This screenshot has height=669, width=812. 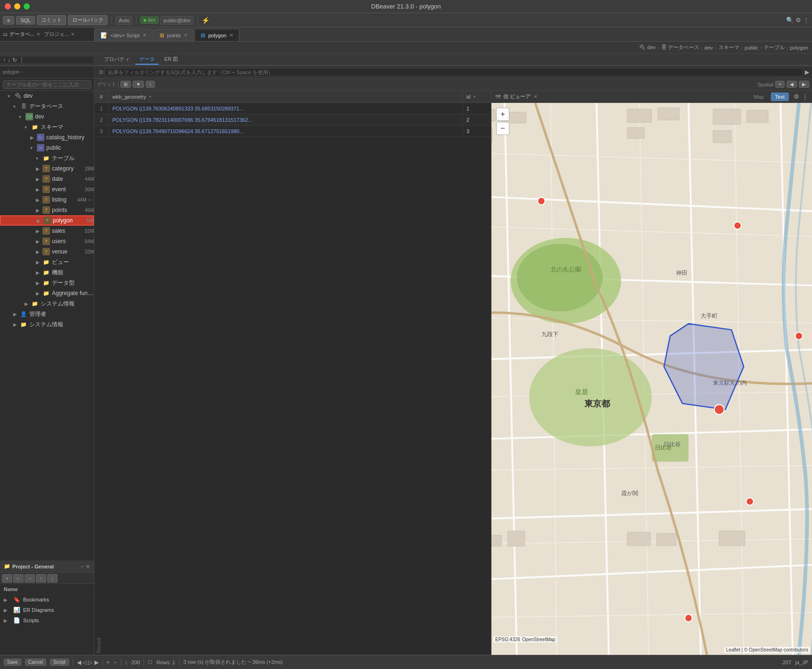 What do you see at coordinates (17, 7) in the screenshot?
I see `minimize-button` at bounding box center [17, 7].